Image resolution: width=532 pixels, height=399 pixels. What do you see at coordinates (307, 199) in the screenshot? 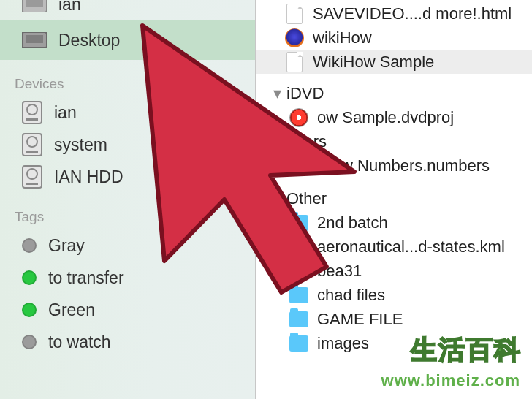
I see `group-label: Other` at bounding box center [307, 199].